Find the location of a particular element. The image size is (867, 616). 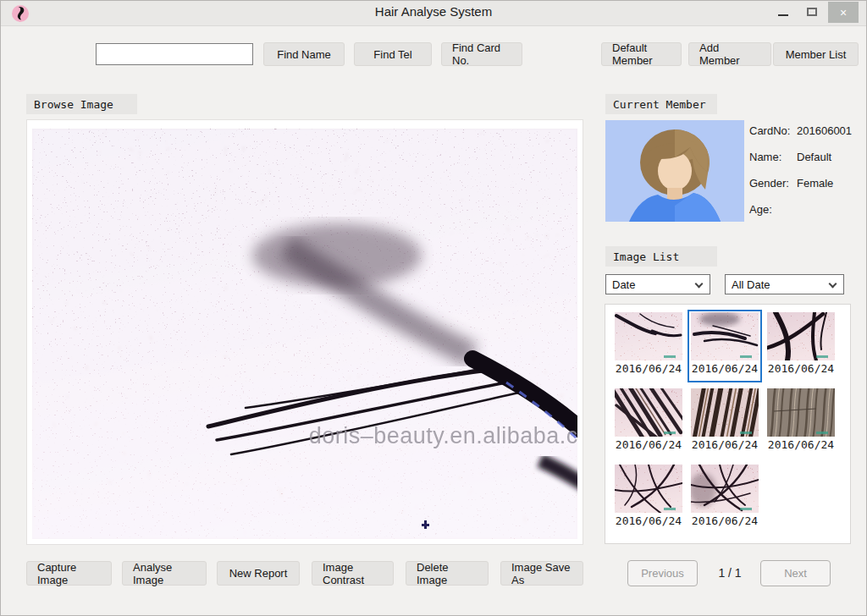

gender-value: Female is located at coordinates (831, 184).